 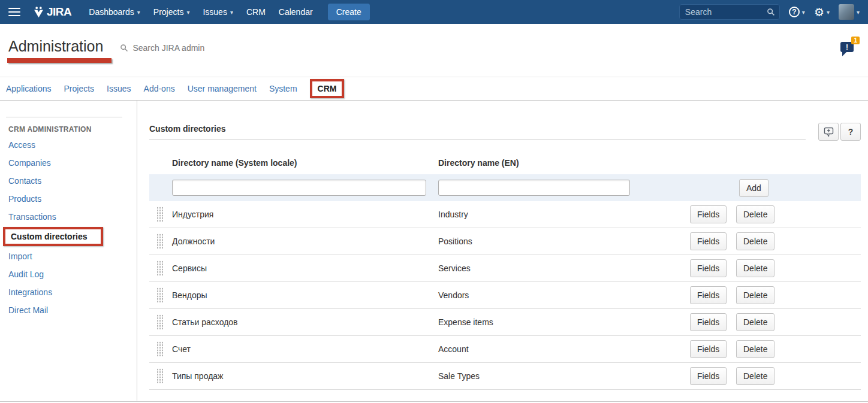 I want to click on search-input, so click(x=730, y=12).